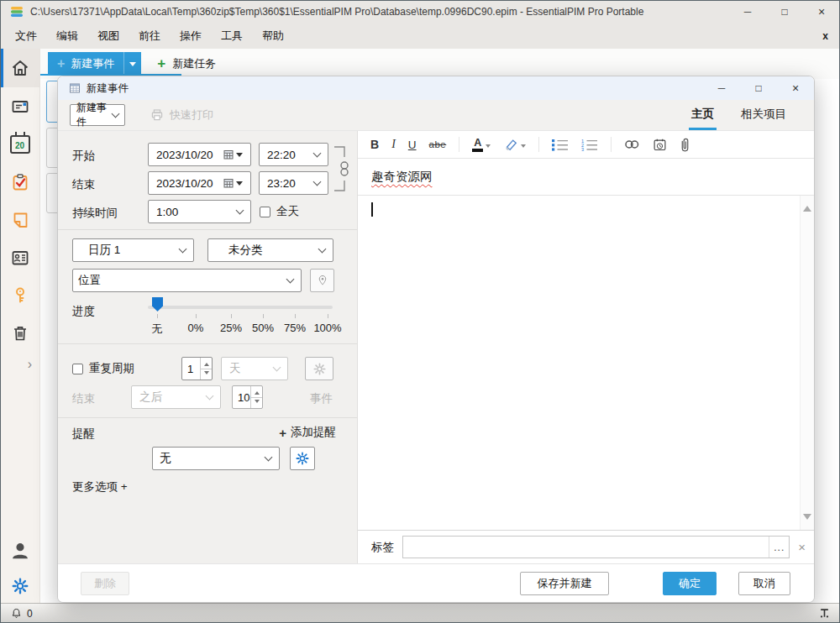 This screenshot has width=840, height=623. What do you see at coordinates (100, 487) in the screenshot?
I see `more-options-link: 更多选项 +` at bounding box center [100, 487].